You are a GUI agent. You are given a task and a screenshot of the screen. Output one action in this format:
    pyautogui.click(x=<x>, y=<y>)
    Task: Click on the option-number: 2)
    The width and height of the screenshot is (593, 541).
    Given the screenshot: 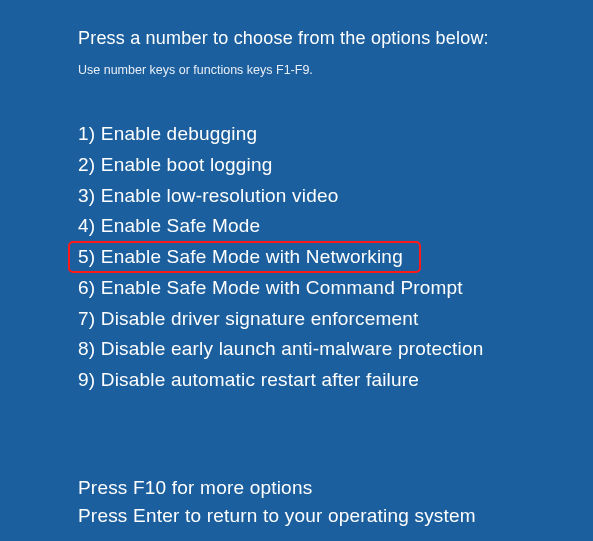 What is the action you would take?
    pyautogui.click(x=86, y=164)
    